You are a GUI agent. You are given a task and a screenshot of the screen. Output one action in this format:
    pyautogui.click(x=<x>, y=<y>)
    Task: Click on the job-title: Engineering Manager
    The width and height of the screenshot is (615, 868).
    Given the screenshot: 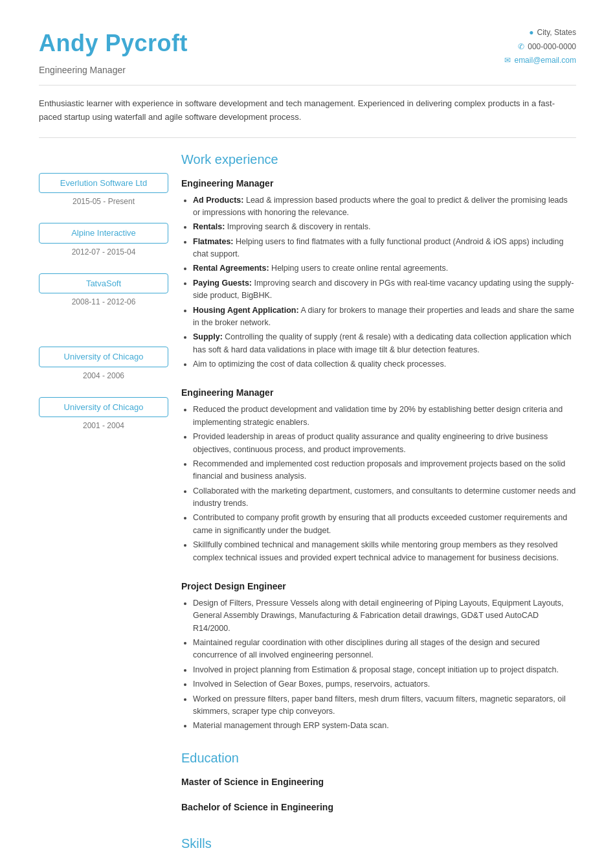 What is the action you would take?
    pyautogui.click(x=113, y=70)
    